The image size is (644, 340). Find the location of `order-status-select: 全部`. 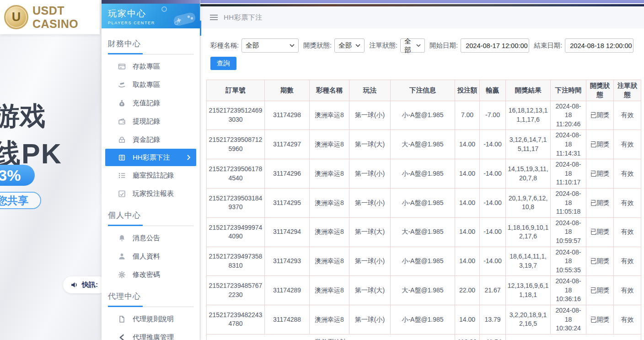

order-status-select: 全部 is located at coordinates (413, 46).